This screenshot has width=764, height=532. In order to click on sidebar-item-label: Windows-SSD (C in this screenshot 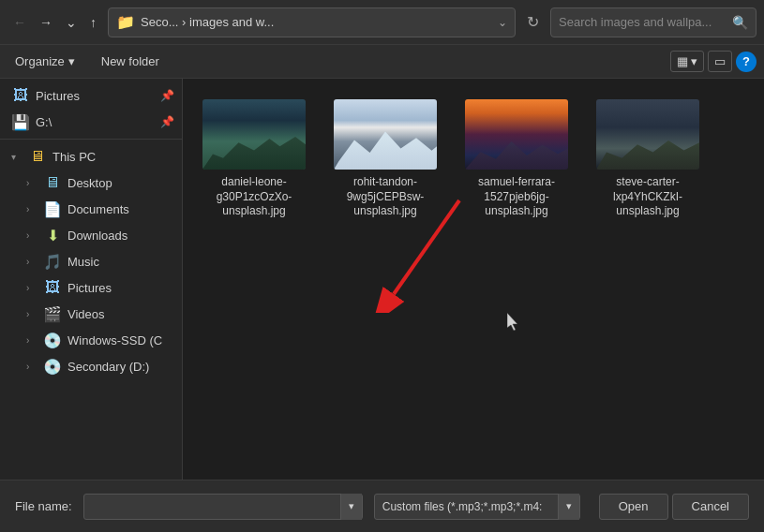, I will do `click(114, 341)`.